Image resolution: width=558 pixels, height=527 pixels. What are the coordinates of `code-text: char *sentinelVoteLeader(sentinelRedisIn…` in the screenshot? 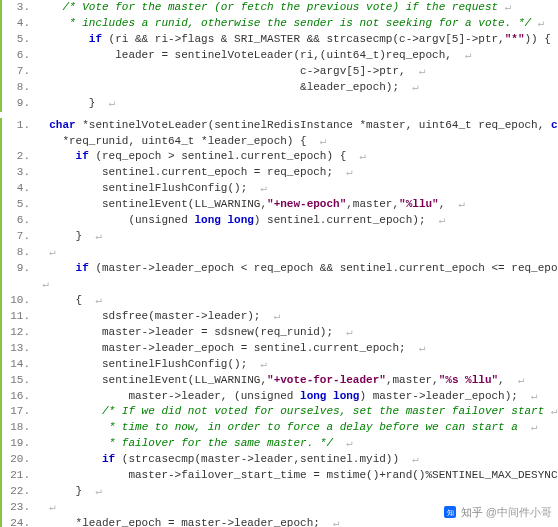 It's located at (297, 126).